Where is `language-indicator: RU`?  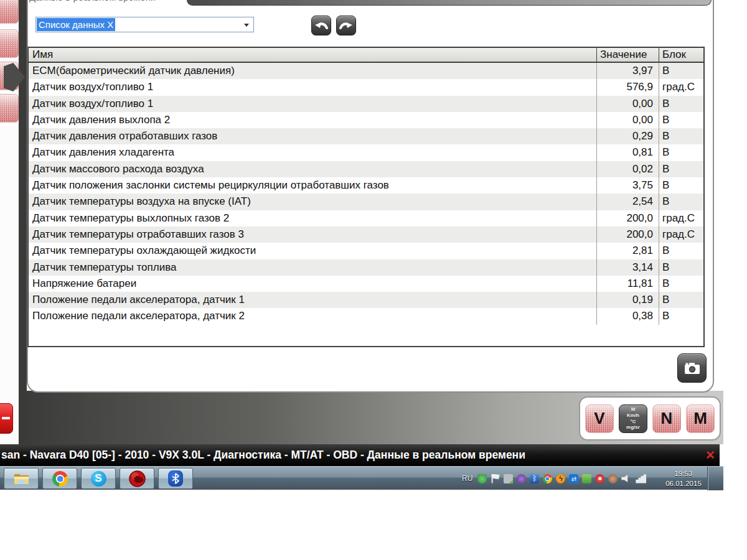 language-indicator: RU is located at coordinates (467, 478).